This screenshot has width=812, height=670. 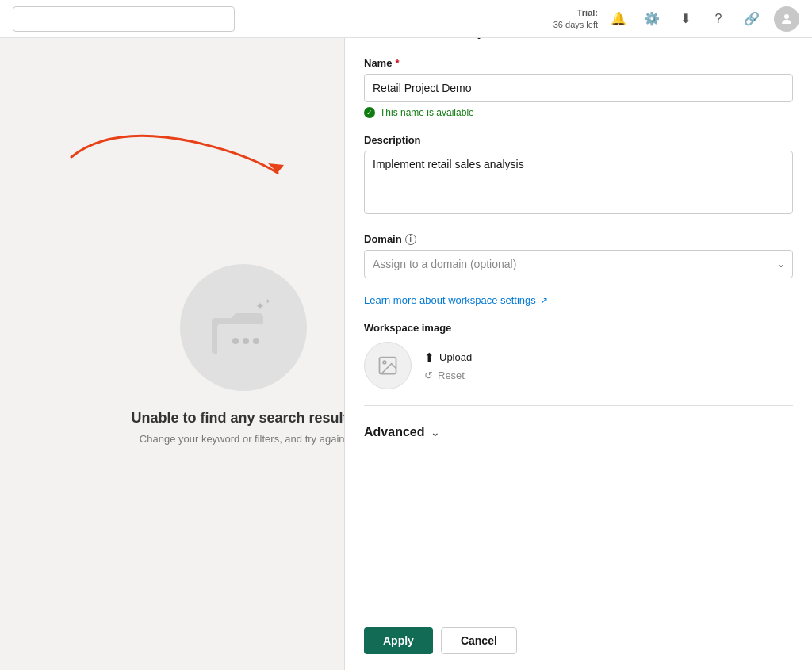 What do you see at coordinates (544, 301) in the screenshot?
I see `external-link-icon: ↗` at bounding box center [544, 301].